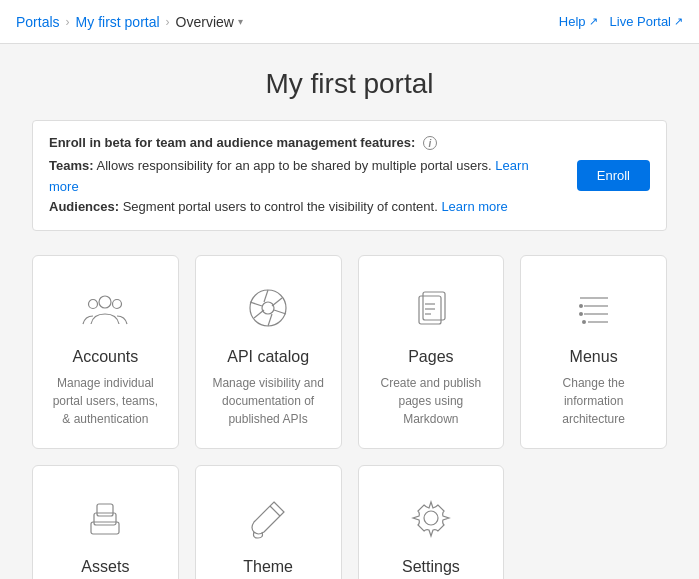 The image size is (699, 579). I want to click on live-portal-label: Live Portal, so click(640, 22).